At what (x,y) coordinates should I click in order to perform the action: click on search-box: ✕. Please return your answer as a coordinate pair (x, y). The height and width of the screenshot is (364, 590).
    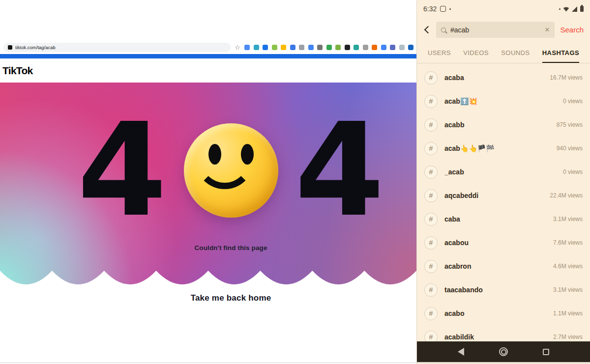
    Looking at the image, I should click on (496, 29).